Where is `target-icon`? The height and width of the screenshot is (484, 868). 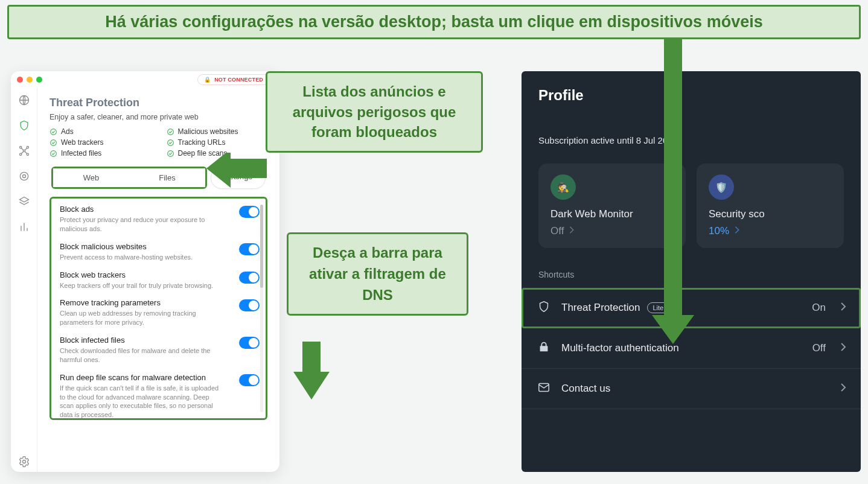
target-icon is located at coordinates (24, 176).